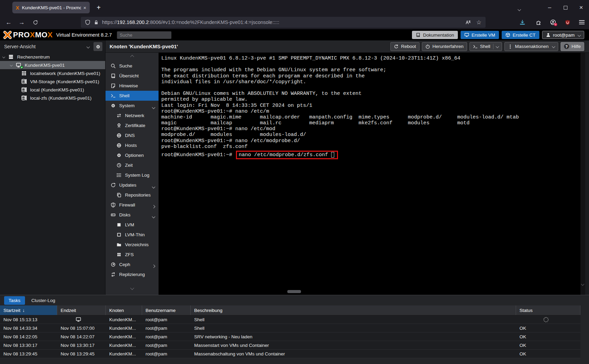  I want to click on back-button: ←, so click(9, 22).